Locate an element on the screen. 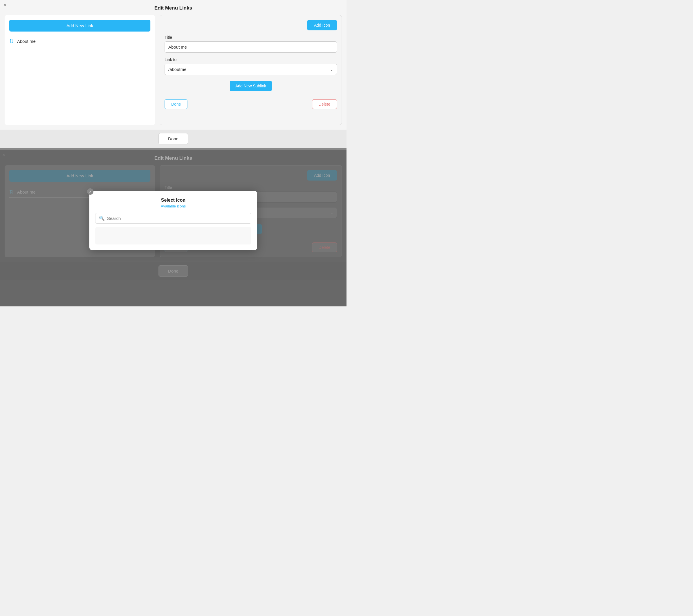 This screenshot has width=693, height=616. bottom-footer-done-button: Done is located at coordinates (173, 271).